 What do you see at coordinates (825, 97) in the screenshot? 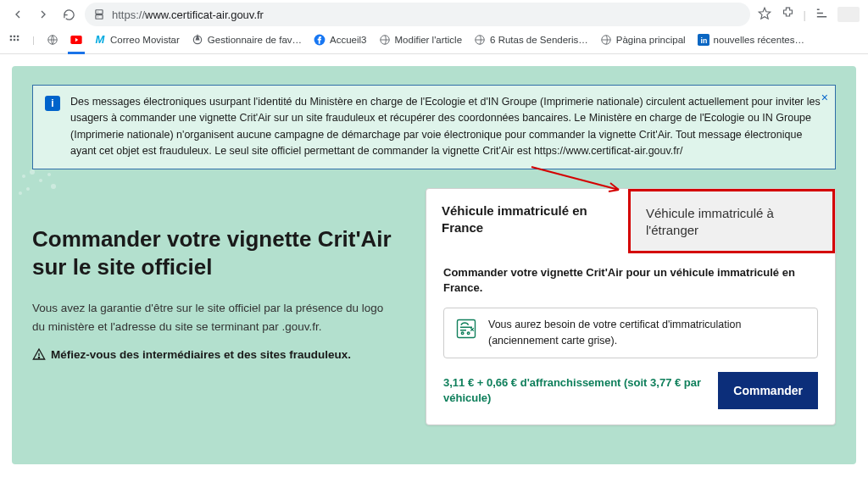
I see `alert-close-button: ×` at bounding box center [825, 97].